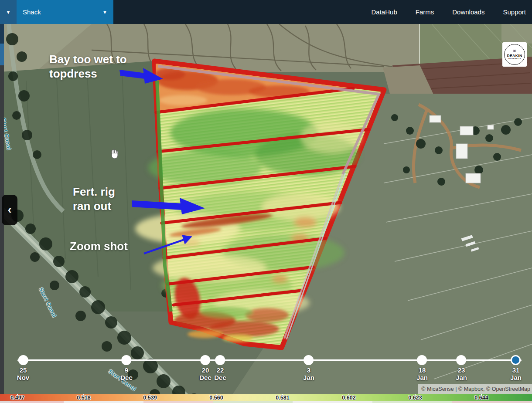  I want to click on timeline-date-3-jan: 3Jan, so click(309, 368).